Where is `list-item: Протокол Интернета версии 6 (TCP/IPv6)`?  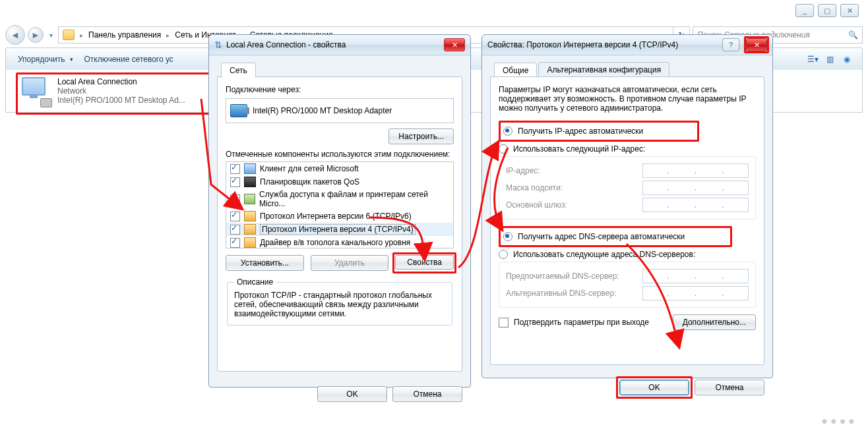
list-item: Протокол Интернета версии 6 (TCP/IPv6) is located at coordinates (340, 216).